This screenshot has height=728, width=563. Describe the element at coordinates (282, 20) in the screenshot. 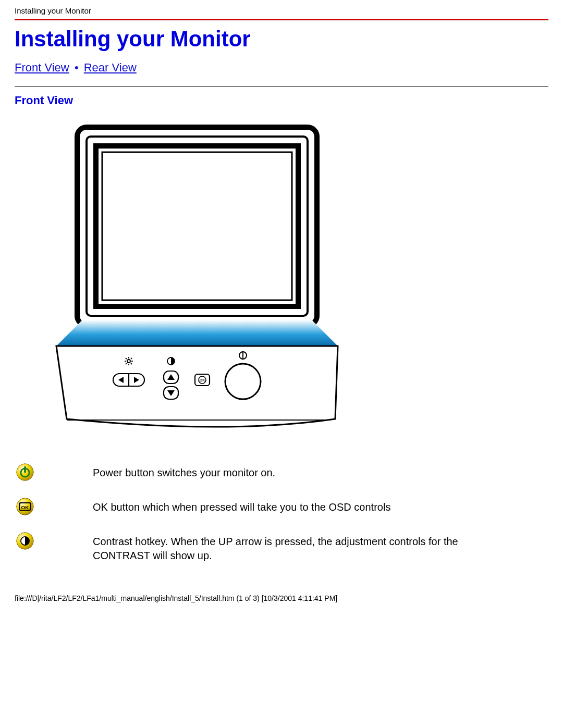

I see `header-rule` at that location.